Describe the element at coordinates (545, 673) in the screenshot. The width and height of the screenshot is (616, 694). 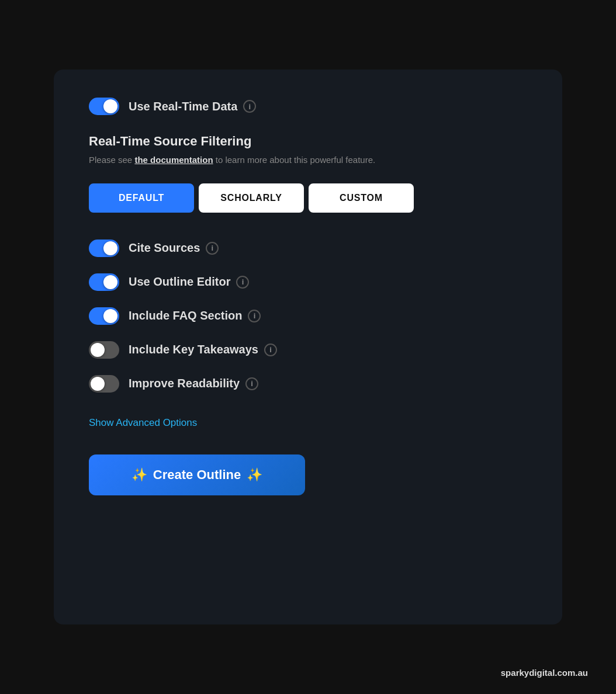
I see `footer-text: sparkydigital.com.au` at that location.